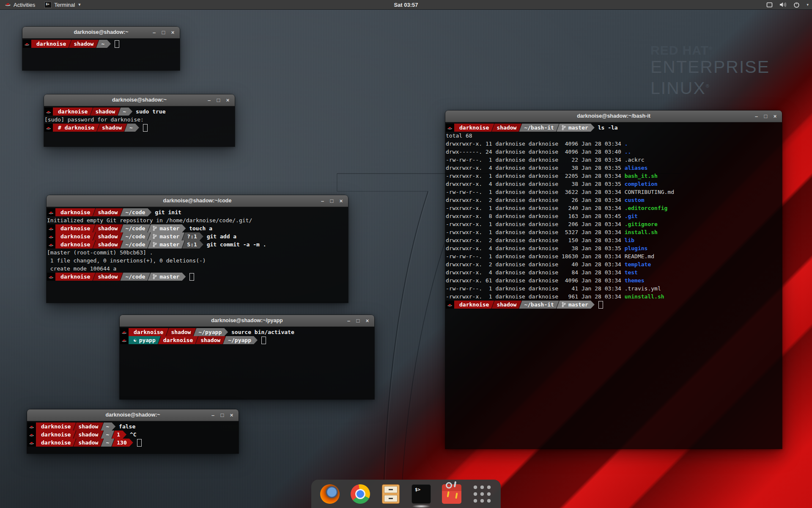 The width and height of the screenshot is (812, 508). Describe the element at coordinates (614, 116) in the screenshot. I see `window-titlebar: darknoise@shadow:~/bash-it –□×` at that location.